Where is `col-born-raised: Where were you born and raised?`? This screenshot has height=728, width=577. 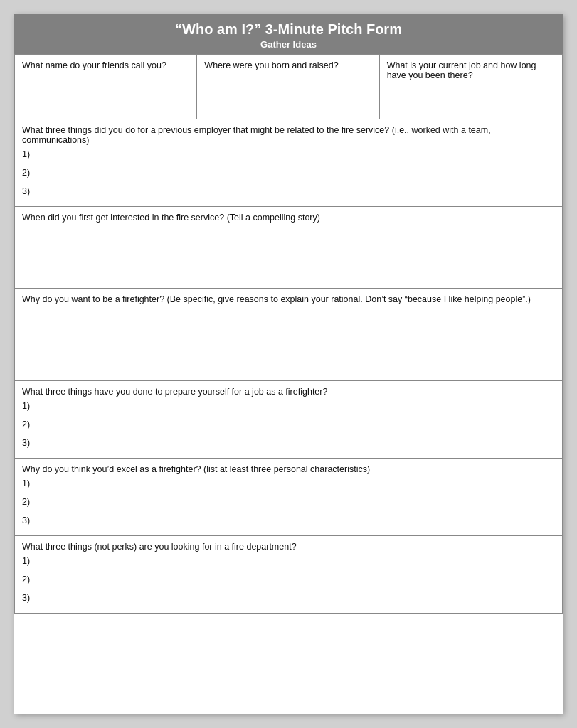 col-born-raised: Where were you born and raised? is located at coordinates (288, 87).